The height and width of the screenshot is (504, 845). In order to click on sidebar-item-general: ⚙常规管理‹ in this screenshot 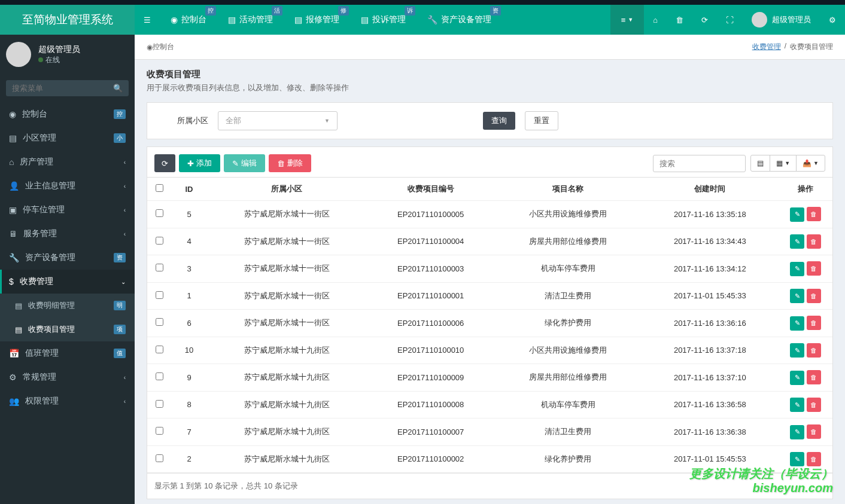, I will do `click(67, 377)`.